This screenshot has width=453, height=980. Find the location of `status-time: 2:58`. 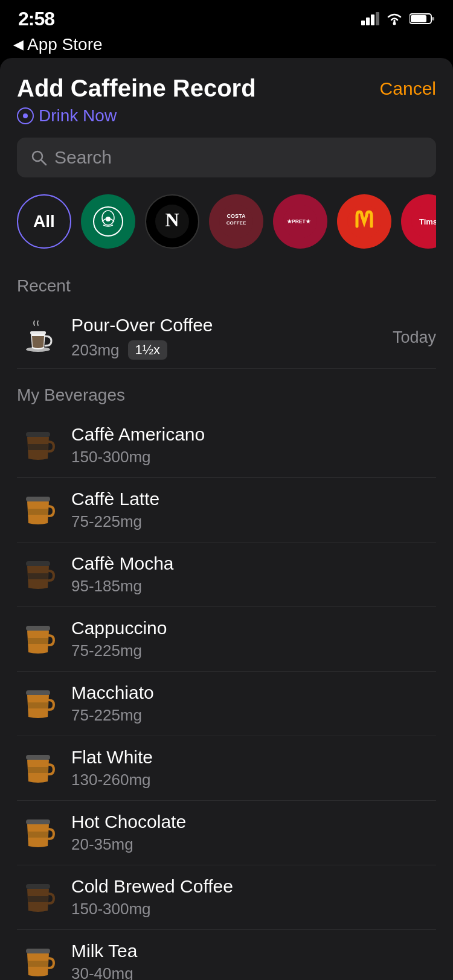

status-time: 2:58 is located at coordinates (36, 19).